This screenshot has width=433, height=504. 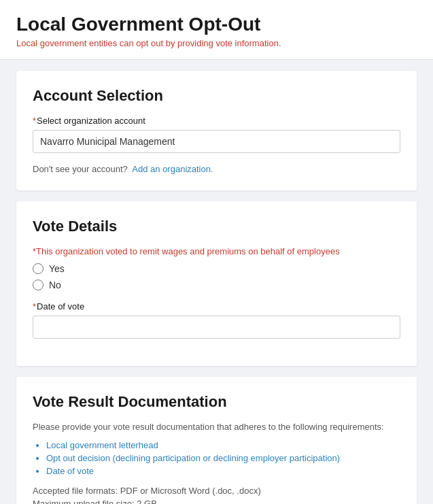 I want to click on vote-question-label: *This organization voted to remit wages …, so click(x=216, y=252).